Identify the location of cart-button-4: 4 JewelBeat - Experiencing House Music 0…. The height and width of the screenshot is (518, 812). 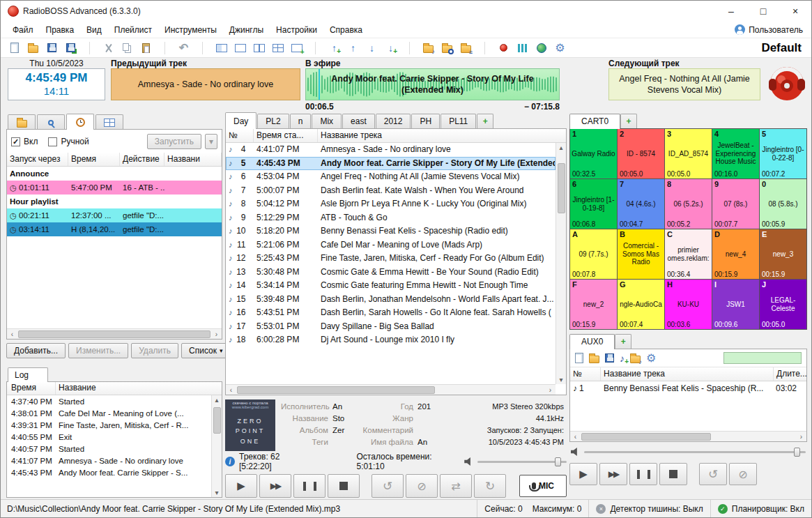
(736, 153).